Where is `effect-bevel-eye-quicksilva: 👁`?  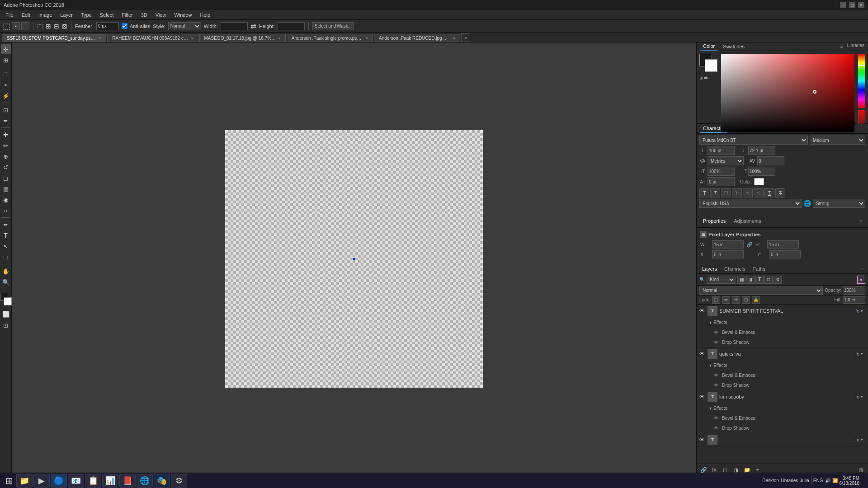
effect-bevel-eye-quicksilva: 👁 is located at coordinates (716, 375).